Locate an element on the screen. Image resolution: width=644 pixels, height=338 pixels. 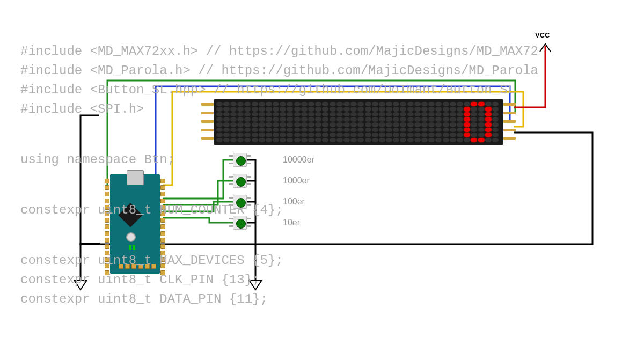
code-line: #include <Button_SL.hpp> // https://gith… is located at coordinates (268, 90).